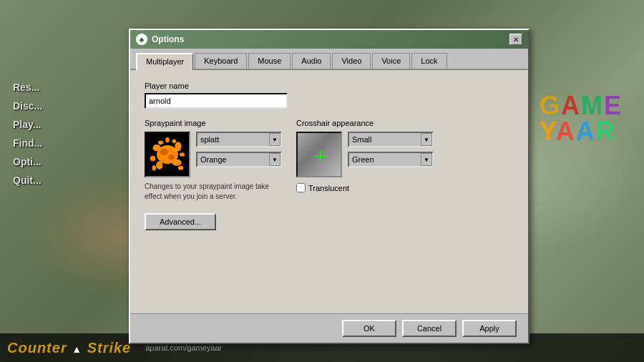  What do you see at coordinates (581, 119) in the screenshot?
I see `game-logo: GAME YAAR` at bounding box center [581, 119].